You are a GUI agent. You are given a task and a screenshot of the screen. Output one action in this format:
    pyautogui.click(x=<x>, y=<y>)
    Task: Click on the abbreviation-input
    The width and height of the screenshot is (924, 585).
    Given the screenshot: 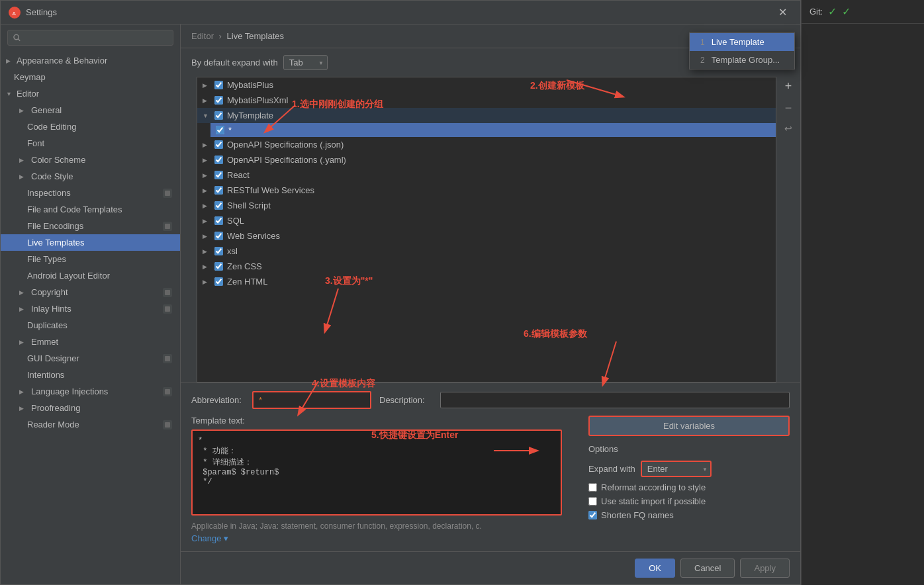 What is the action you would take?
    pyautogui.click(x=312, y=400)
    